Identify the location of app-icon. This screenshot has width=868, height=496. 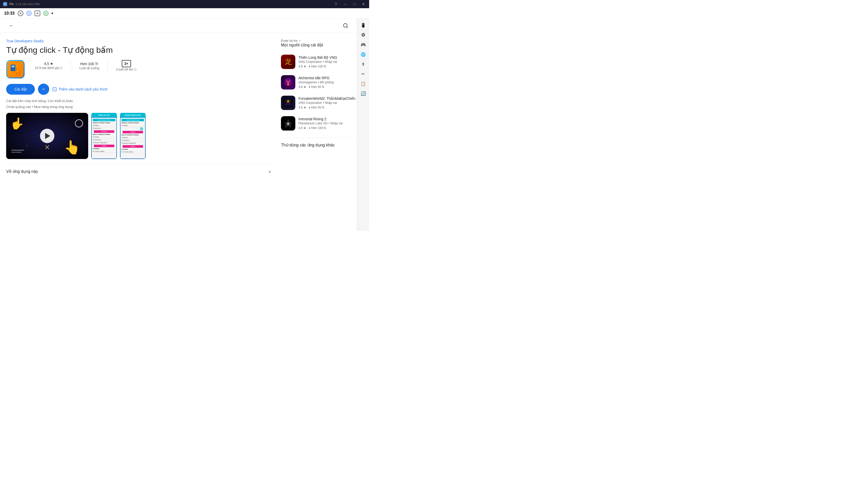
(15, 69).